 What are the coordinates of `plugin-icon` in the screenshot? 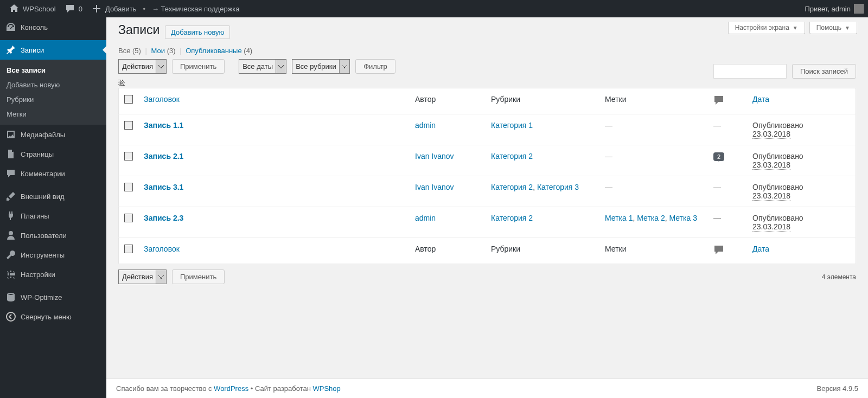 It's located at (11, 216).